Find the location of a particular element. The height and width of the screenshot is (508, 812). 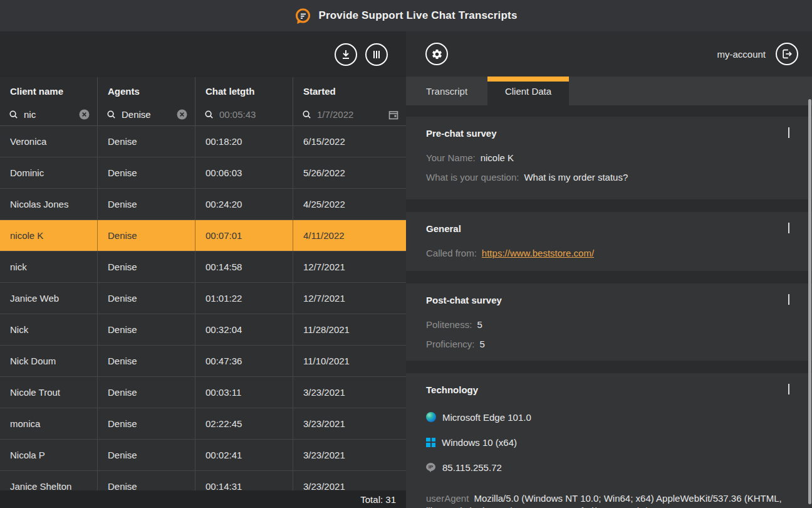

vertical-scrollbar is located at coordinates (809, 302).